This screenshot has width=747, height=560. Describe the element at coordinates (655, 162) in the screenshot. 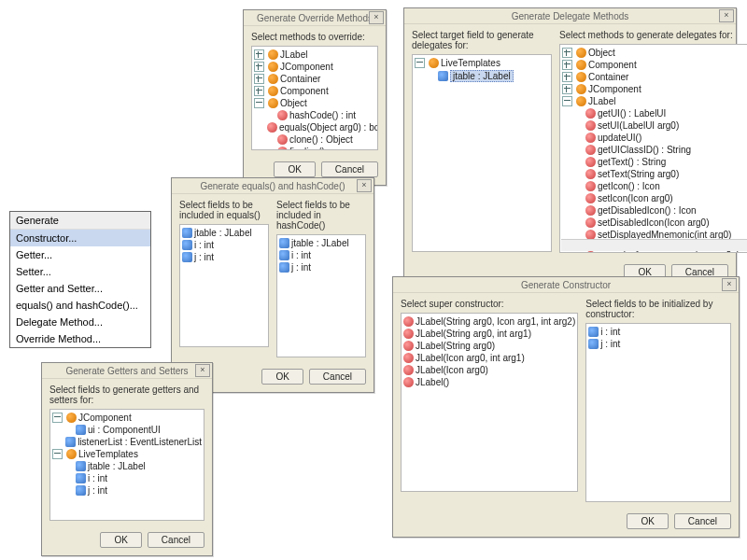

I see `tree-node: getText() : String` at that location.